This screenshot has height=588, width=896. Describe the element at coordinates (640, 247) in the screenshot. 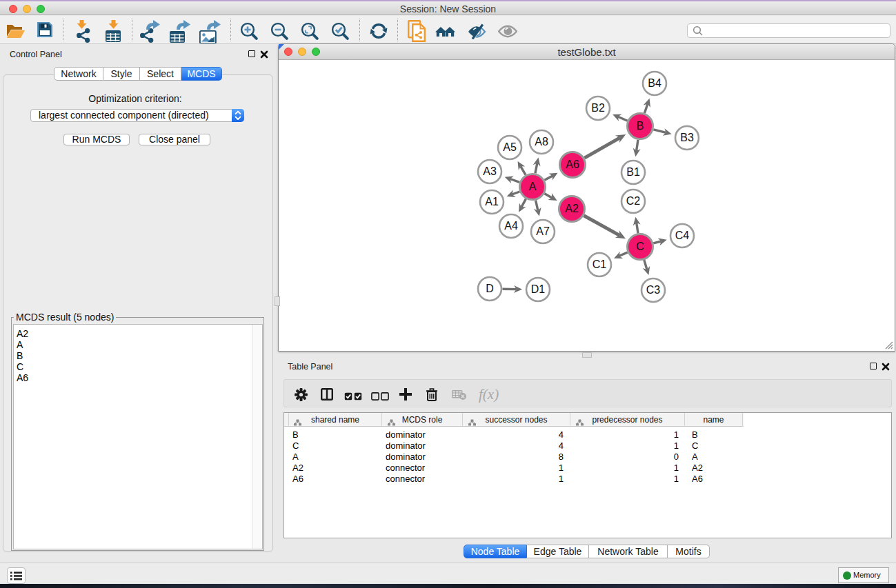

I see `svg-text: C` at that location.